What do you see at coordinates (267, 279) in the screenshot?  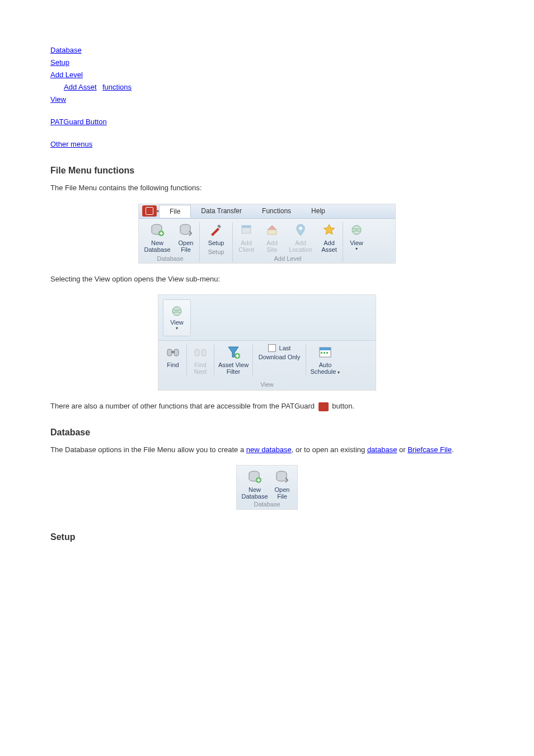 I see `view-submenu-text: Selecting the View option opens the View…` at bounding box center [267, 279].